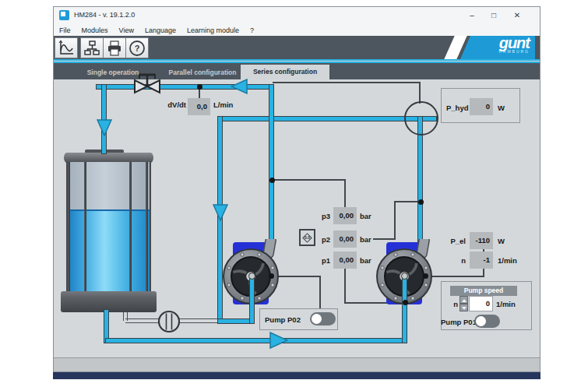 This screenshot has width=588, height=380. I want to click on pump-p01-toggle, so click(488, 321).